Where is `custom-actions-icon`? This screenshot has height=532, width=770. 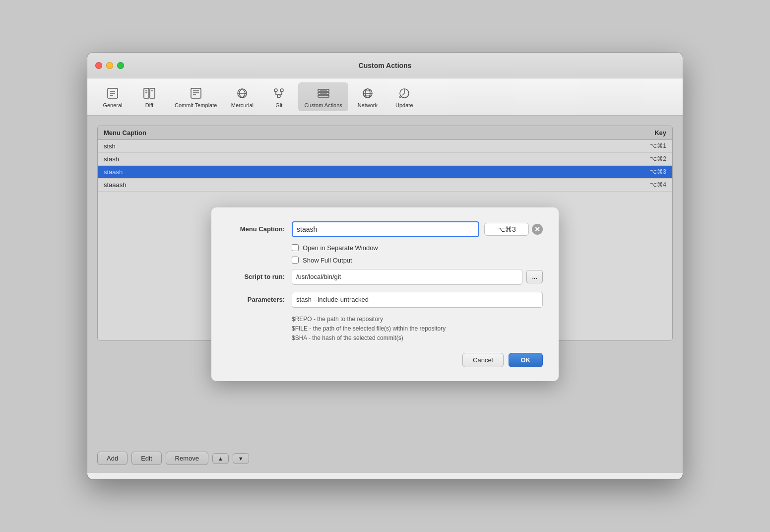 custom-actions-icon is located at coordinates (323, 93).